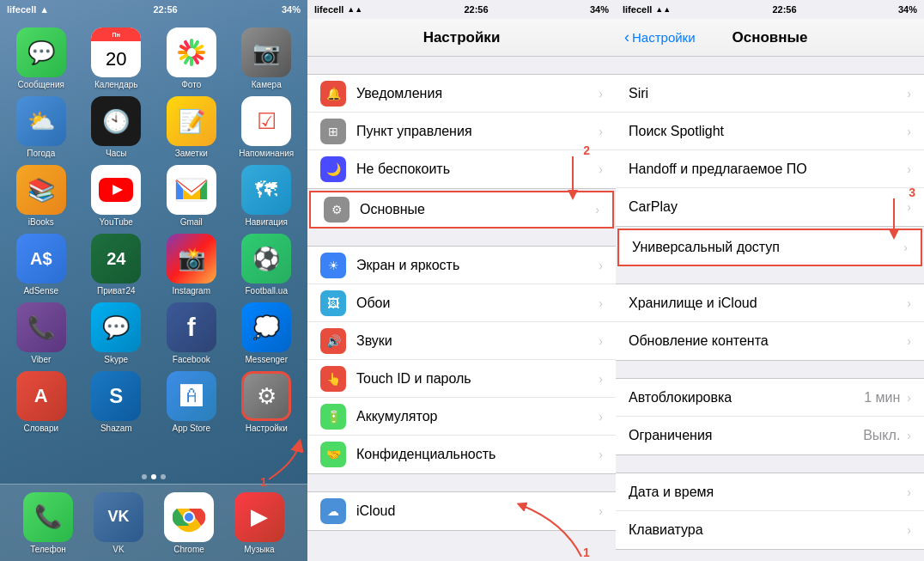 Image resolution: width=924 pixels, height=561 pixels. I want to click on dock-chrome: Chrome, so click(189, 523).